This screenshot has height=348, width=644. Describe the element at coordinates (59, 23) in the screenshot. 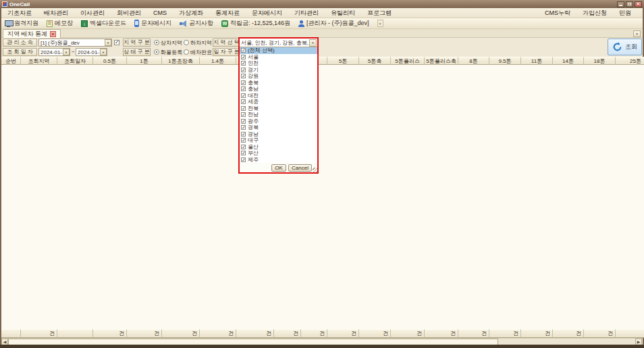

I see `memo-button: 메모장` at that location.